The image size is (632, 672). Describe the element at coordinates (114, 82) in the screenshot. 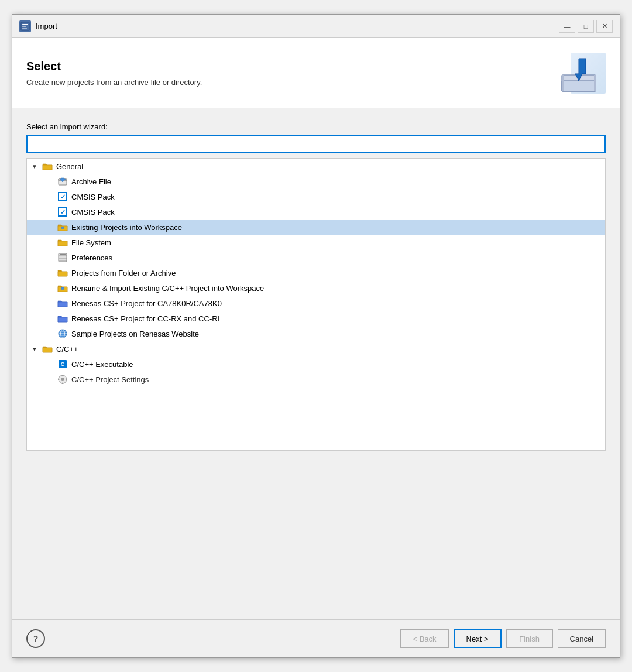

I see `header-subtitle: Create new projects from an archive file…` at that location.